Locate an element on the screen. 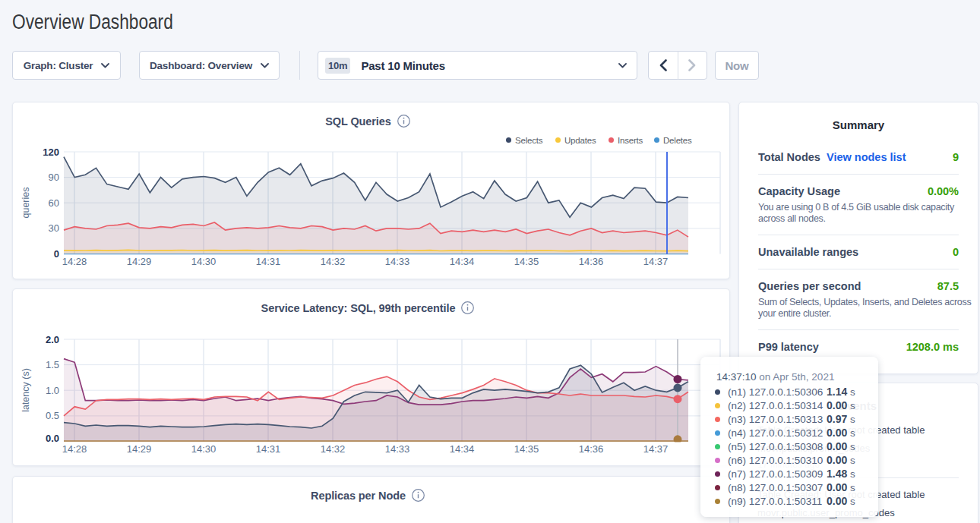  svg-text: 1.0 is located at coordinates (52, 390).